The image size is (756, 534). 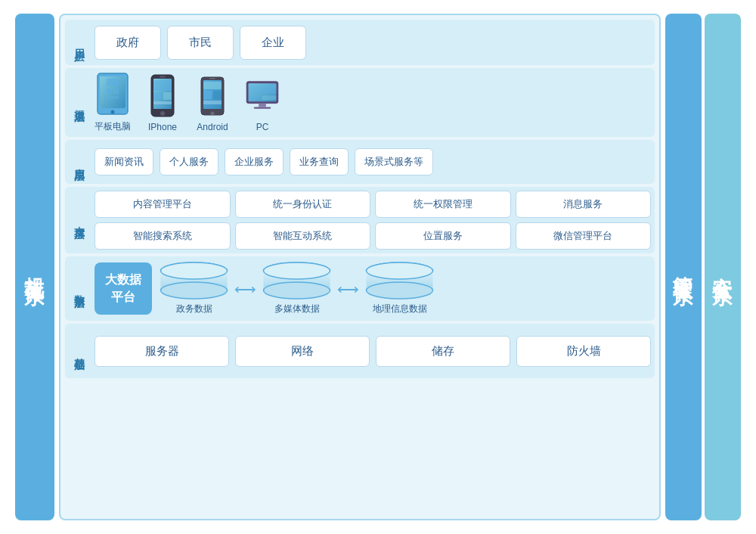 I want to click on channel-layer-label: 渠道层, so click(x=79, y=103).